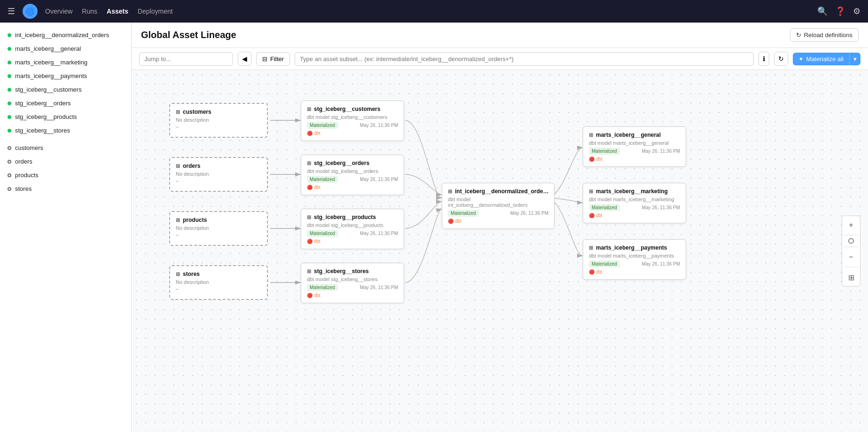 Image resolution: width=868 pixels, height=432 pixels. I want to click on materialize-group: ✦ Materialize all ▾, so click(827, 59).